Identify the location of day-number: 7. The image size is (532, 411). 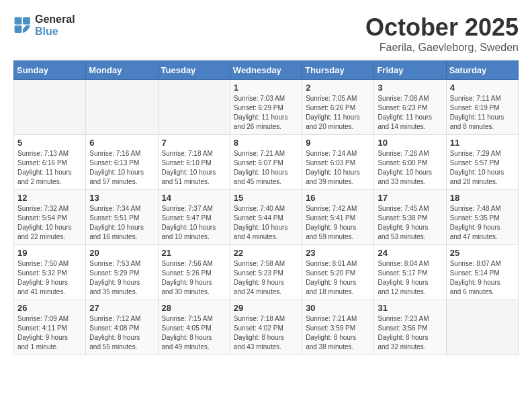
(194, 142).